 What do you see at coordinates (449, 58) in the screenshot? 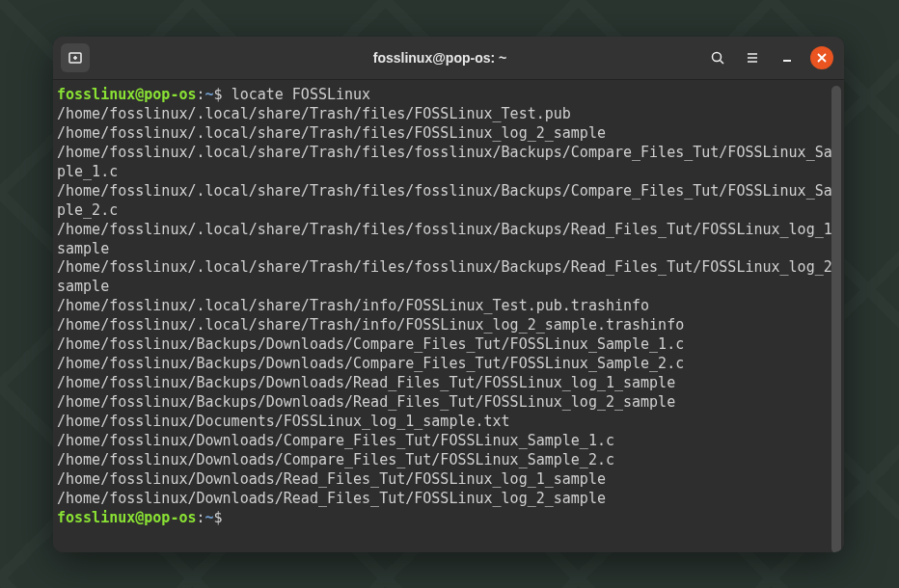
I see `titlebar: fosslinux@pop-os: ~` at bounding box center [449, 58].